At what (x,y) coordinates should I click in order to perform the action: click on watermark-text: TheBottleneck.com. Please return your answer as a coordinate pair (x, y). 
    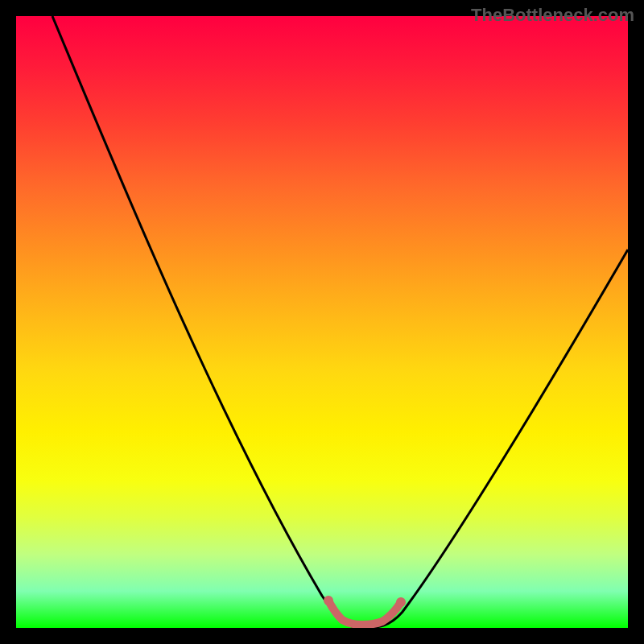
    Looking at the image, I should click on (552, 15).